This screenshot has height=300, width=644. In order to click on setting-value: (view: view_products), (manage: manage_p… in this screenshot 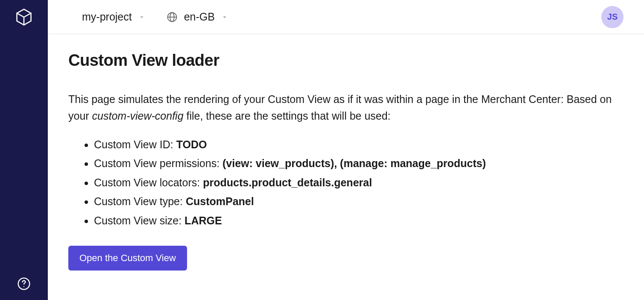, I will do `click(354, 163)`.